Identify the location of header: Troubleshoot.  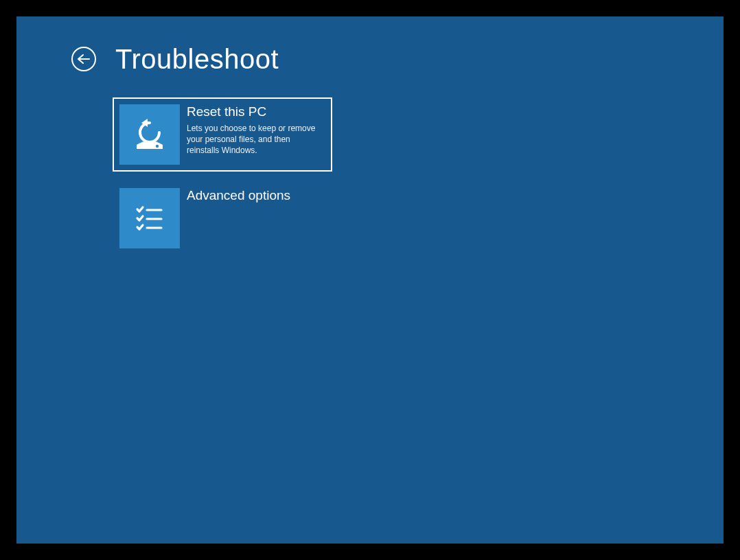
(175, 59).